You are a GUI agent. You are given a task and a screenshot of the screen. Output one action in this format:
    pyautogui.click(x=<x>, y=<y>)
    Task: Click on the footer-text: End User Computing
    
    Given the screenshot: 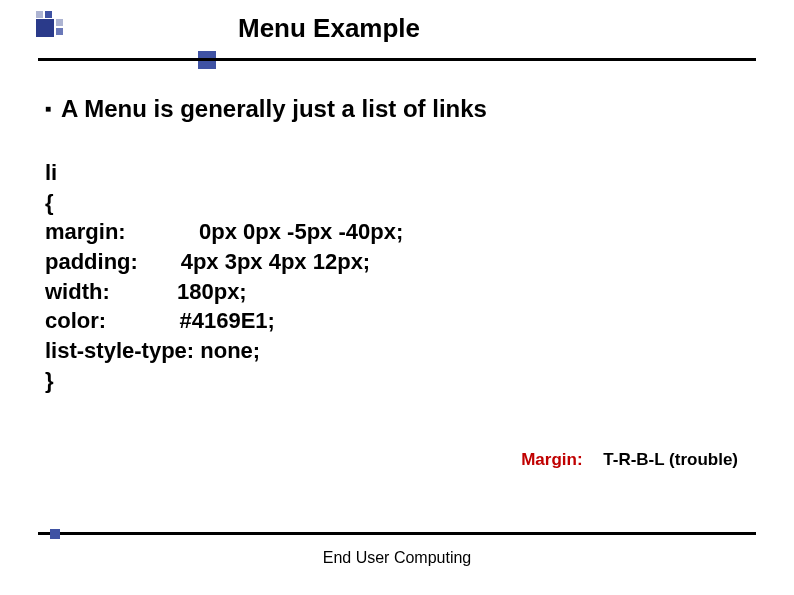 What is the action you would take?
    pyautogui.click(x=397, y=558)
    